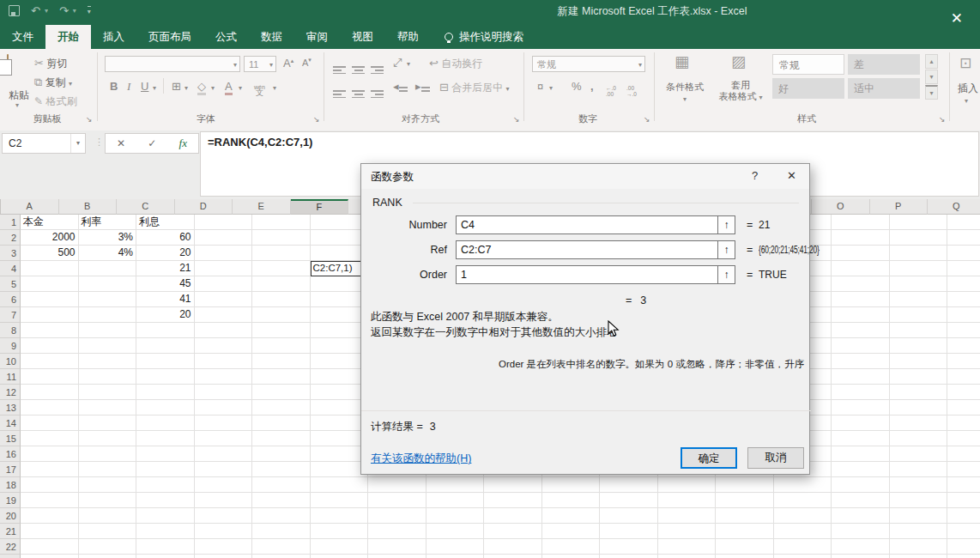 This screenshot has width=980, height=558. I want to click on column-header-O: O, so click(841, 207).